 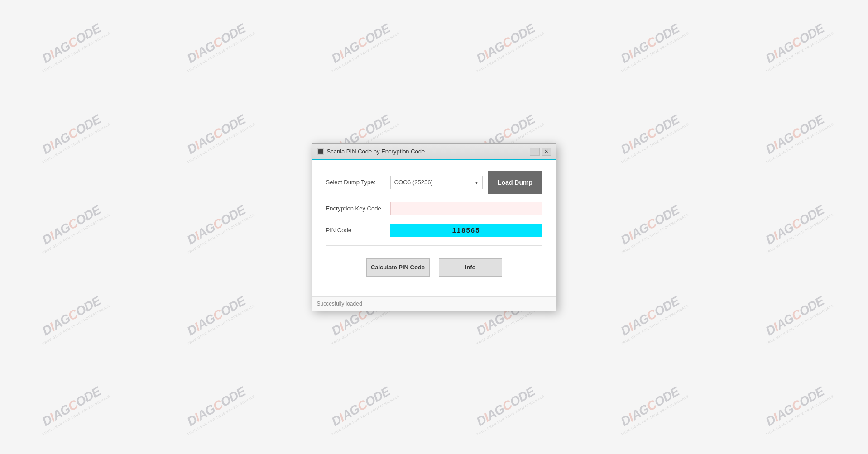 What do you see at coordinates (434, 245) in the screenshot?
I see `separator` at bounding box center [434, 245].